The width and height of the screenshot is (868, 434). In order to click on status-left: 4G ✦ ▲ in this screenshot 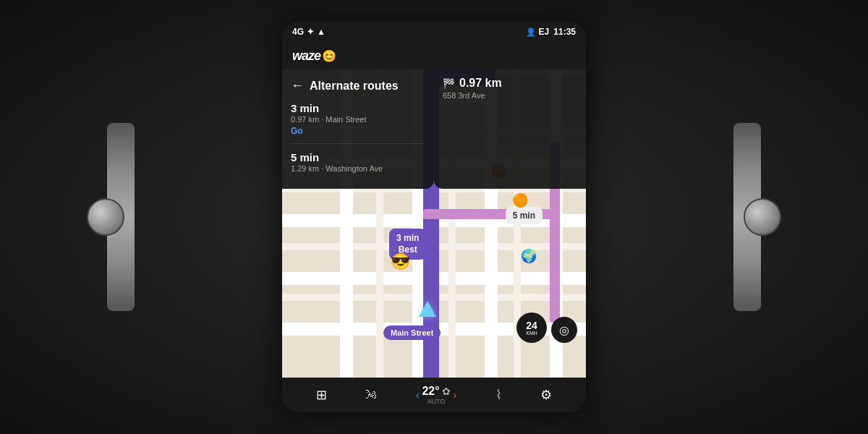, I will do `click(309, 32)`.